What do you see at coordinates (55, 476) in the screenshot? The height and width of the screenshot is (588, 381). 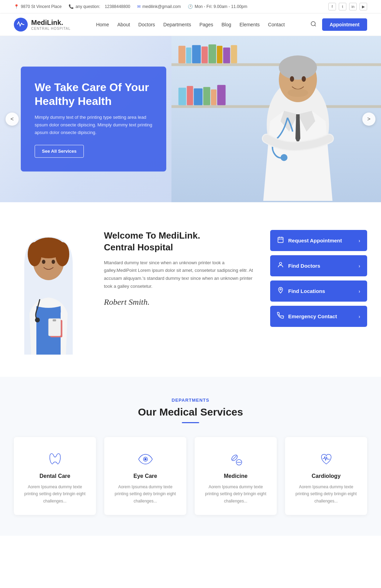 I see `service-card-dental: Dental Care Aorem Ipsumea dummy texte pr…` at bounding box center [55, 476].